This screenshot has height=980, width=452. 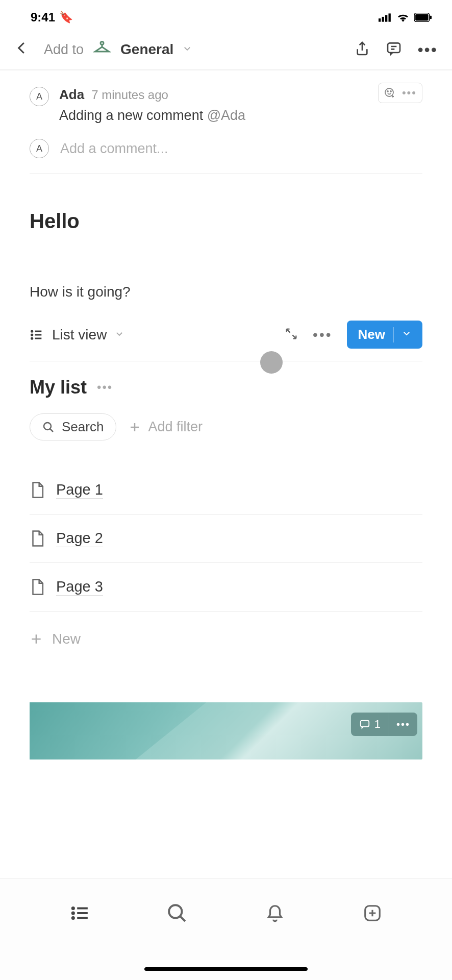 What do you see at coordinates (226, 639) in the screenshot?
I see `new-item-button: New` at bounding box center [226, 639].